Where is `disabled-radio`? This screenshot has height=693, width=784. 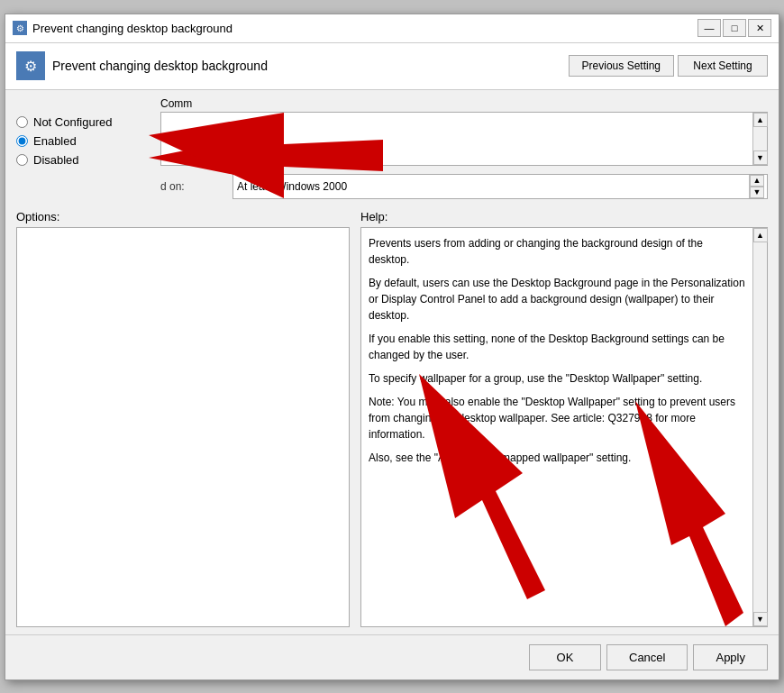 disabled-radio is located at coordinates (22, 160).